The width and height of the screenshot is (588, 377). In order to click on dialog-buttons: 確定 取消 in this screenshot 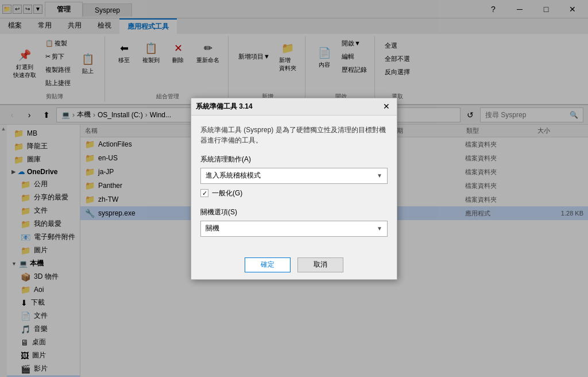, I will do `click(294, 265)`.